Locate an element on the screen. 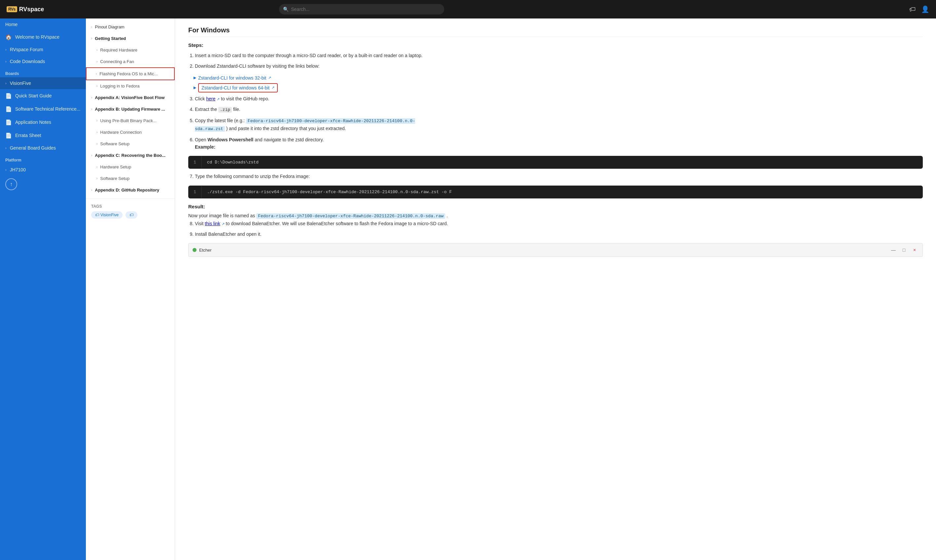 This screenshot has height=560, width=936. code-content-2: ./zstd.exe -d Fedora-riscv64-jh7100-deve… is located at coordinates (329, 192).